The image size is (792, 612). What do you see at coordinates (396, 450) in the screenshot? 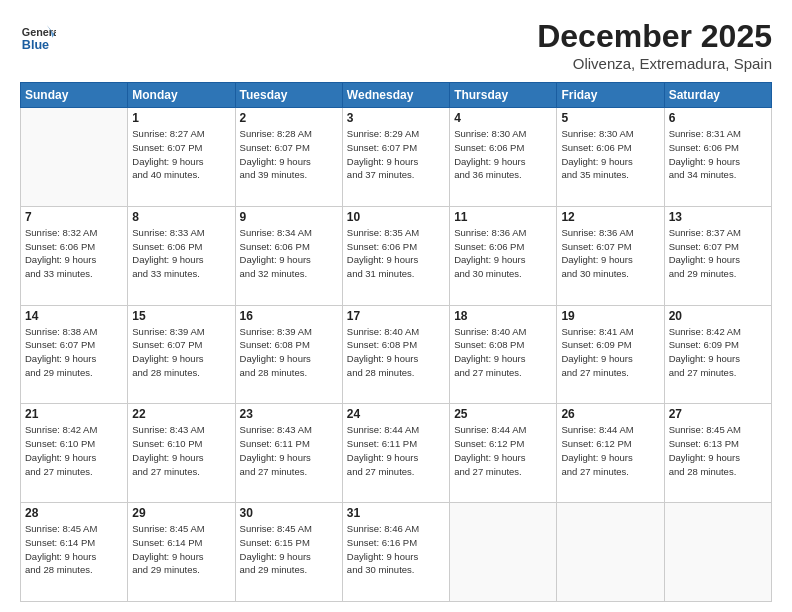
I see `day-info: Sunrise: 8:44 AM Sunset: 6:11 PM Dayligh…` at bounding box center [396, 450].